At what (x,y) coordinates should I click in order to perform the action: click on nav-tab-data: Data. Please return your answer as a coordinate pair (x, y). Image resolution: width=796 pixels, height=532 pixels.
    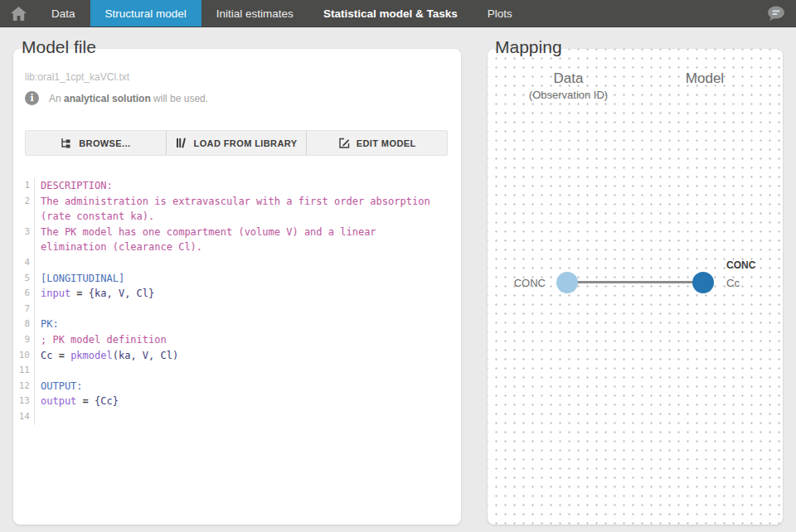
    Looking at the image, I should click on (63, 13).